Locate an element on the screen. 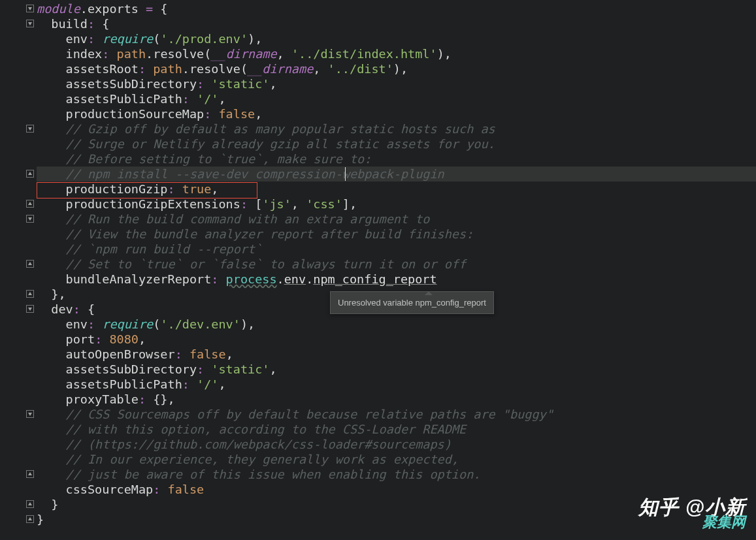 This screenshot has height=540, width=756. code-line: cssSourceMap: false is located at coordinates (396, 490).